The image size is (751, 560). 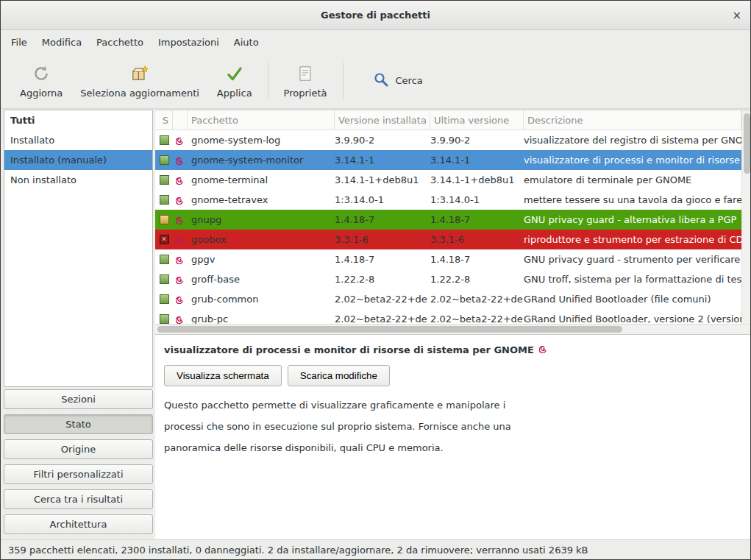 I want to click on package-description: riproduttore e strumento per estrazione …, so click(x=633, y=240).